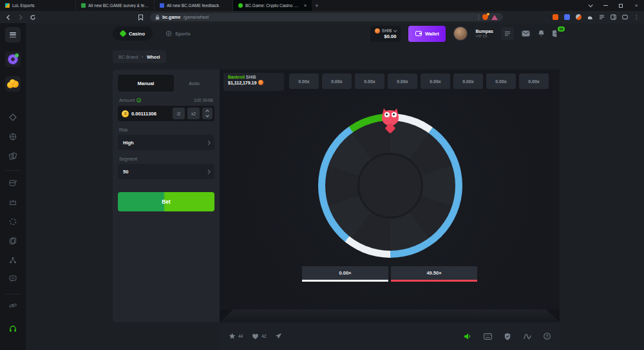  Describe the element at coordinates (208, 171) in the screenshot. I see `chevron-right-icon` at that location.